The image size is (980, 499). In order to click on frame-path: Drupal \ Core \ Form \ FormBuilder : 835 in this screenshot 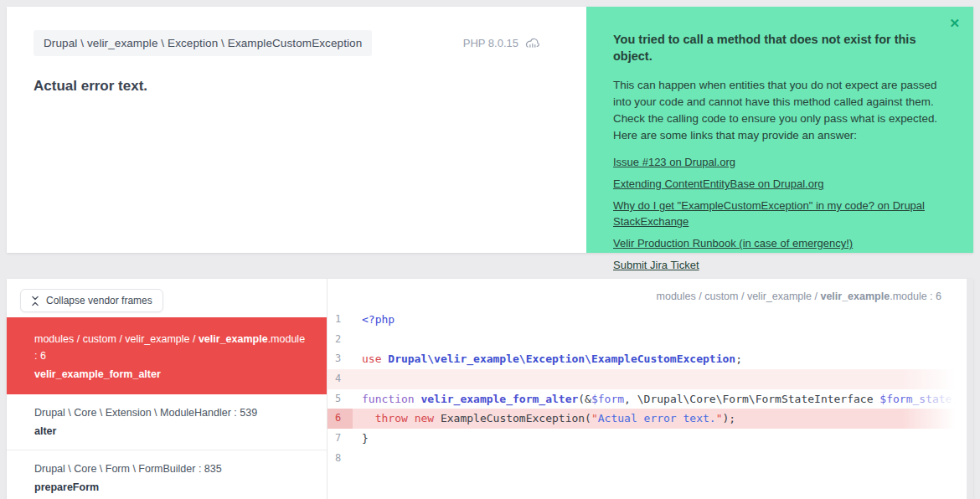, I will do `click(171, 469)`.